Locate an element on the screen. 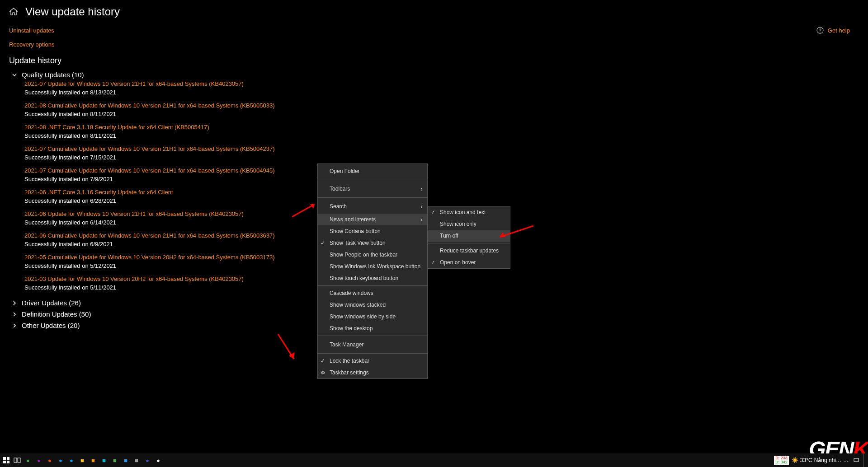 The image size is (868, 467). gear-icon: ⚙ is located at coordinates (323, 373).